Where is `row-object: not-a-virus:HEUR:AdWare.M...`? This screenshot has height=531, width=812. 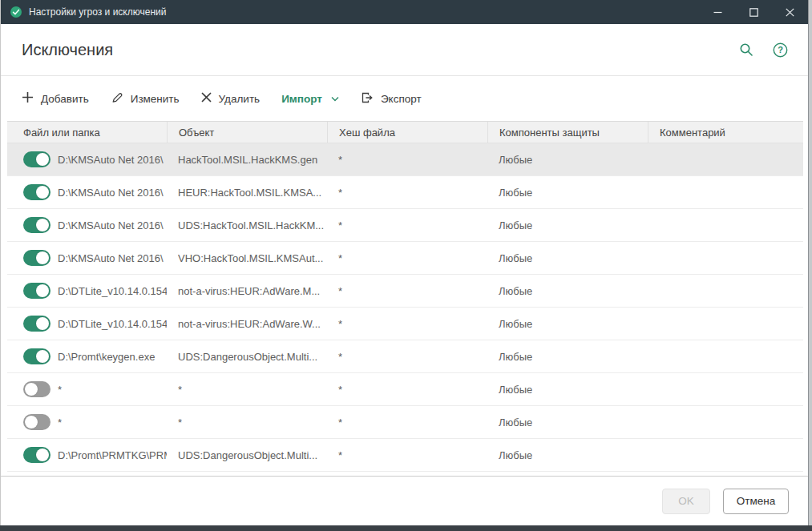 row-object: not-a-virus:HEUR:AdWare.M... is located at coordinates (248, 292).